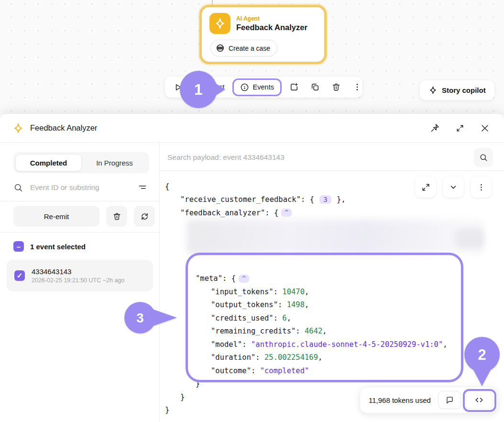  What do you see at coordinates (81, 188) in the screenshot?
I see `event-search-row` at bounding box center [81, 188].